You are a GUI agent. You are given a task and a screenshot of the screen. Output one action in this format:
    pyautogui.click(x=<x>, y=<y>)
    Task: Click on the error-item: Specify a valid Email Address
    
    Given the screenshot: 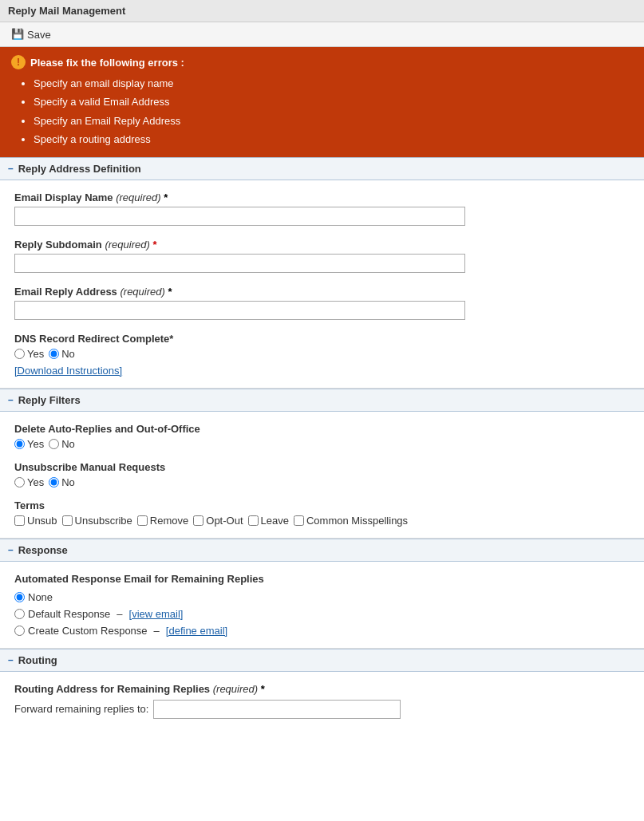 What is the action you would take?
    pyautogui.click(x=334, y=102)
    